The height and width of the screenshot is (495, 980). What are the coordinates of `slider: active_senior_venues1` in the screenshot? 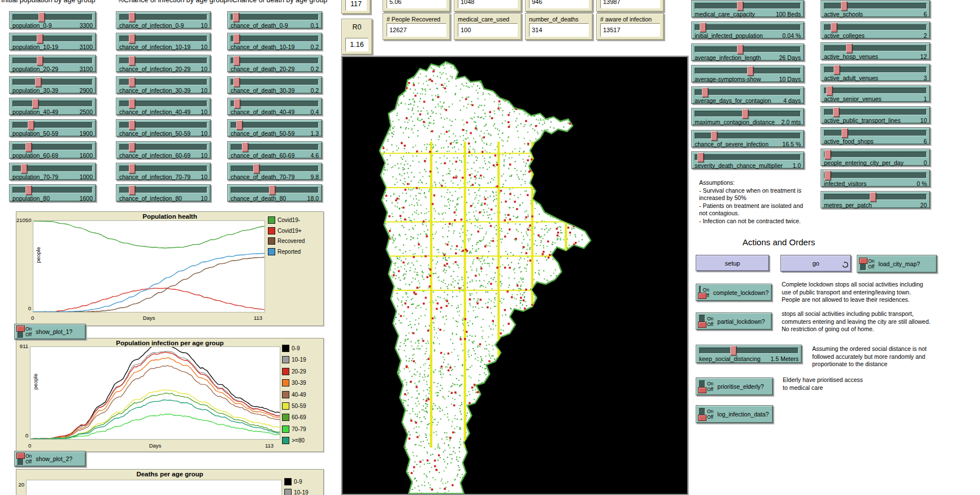 It's located at (875, 94).